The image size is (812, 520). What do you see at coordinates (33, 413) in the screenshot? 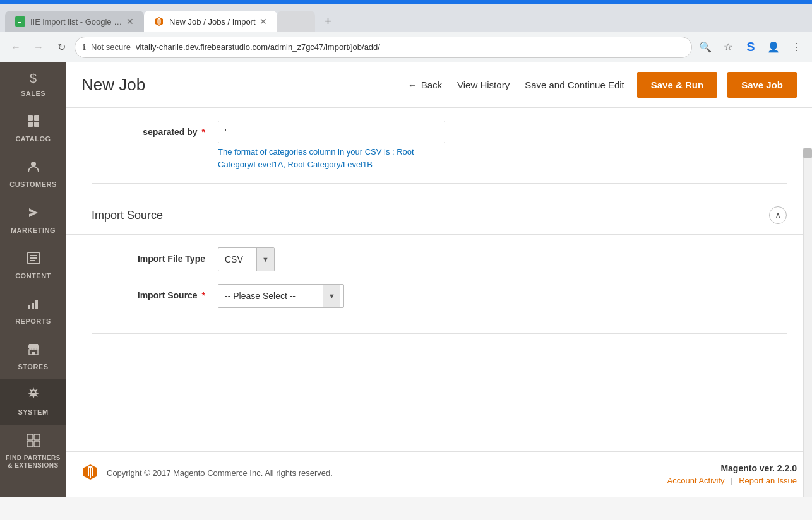
I see `sidebar-item-system-label: SYSTEM` at bounding box center [33, 413].